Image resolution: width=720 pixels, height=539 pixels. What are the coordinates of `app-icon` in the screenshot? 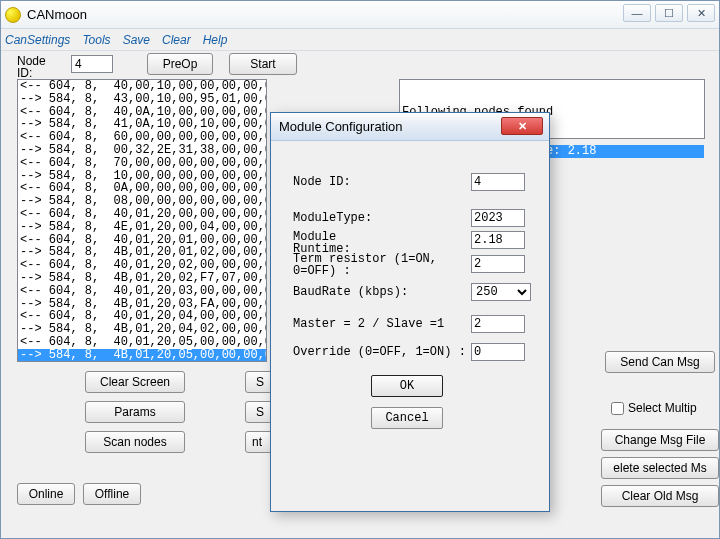 It's located at (13, 15).